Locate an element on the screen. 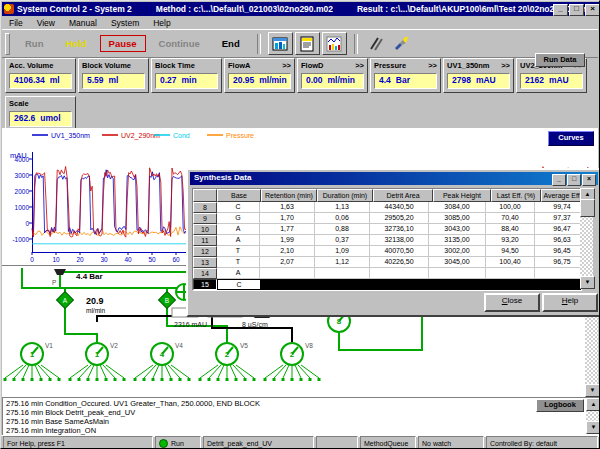 This screenshot has height=449, width=600. table-cell: 0,88 is located at coordinates (342, 230).